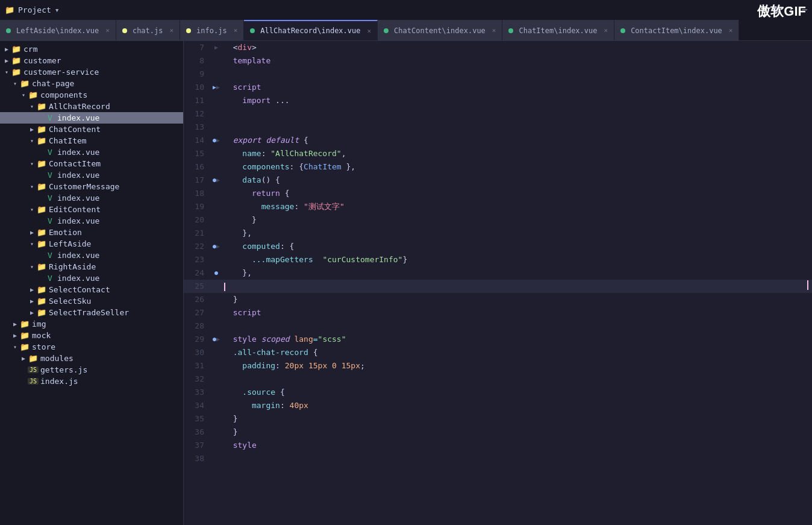  Describe the element at coordinates (498, 392) in the screenshot. I see `code-line-33: 33 .source {` at that location.